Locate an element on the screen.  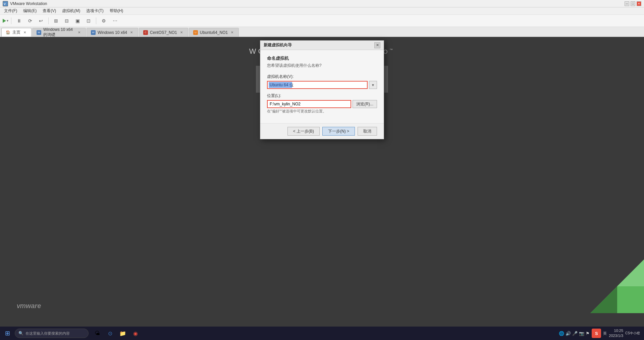
taskbar-right: 🌐 🔊 🎤 📷 ⚑ S 英 10:25 2023/1/3 CS中小橙 is located at coordinates (601, 334).